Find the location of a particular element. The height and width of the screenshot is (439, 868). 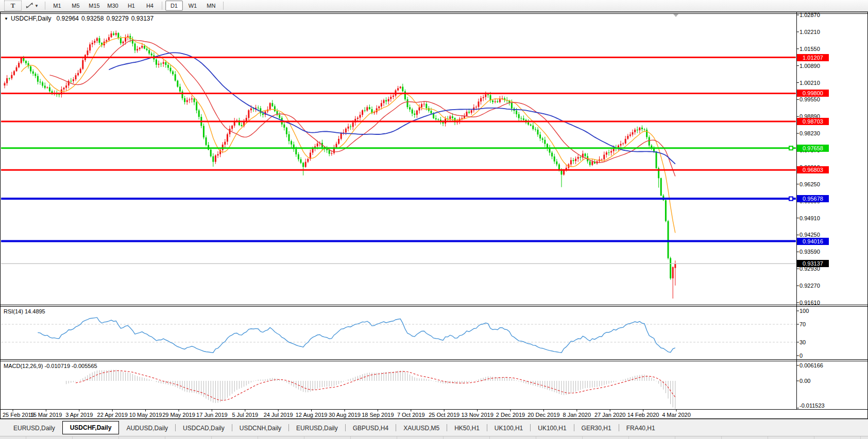

timeframe-button-mn: MN is located at coordinates (211, 6).